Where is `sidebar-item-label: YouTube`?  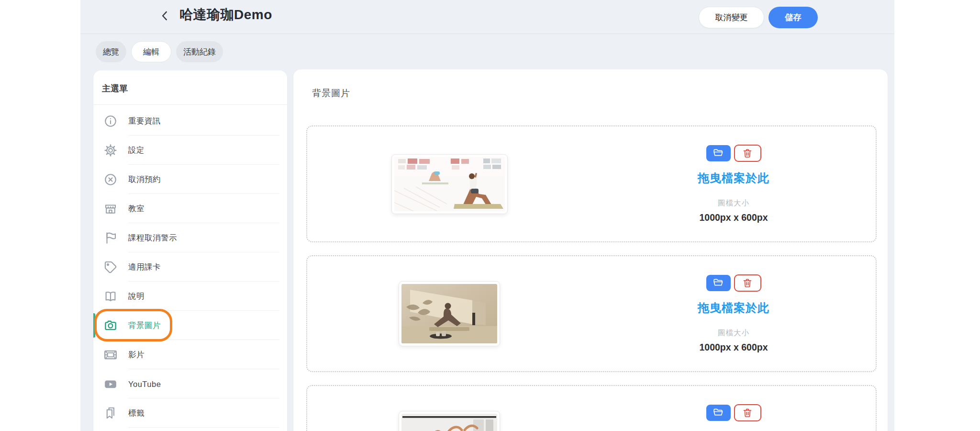 sidebar-item-label: YouTube is located at coordinates (145, 384).